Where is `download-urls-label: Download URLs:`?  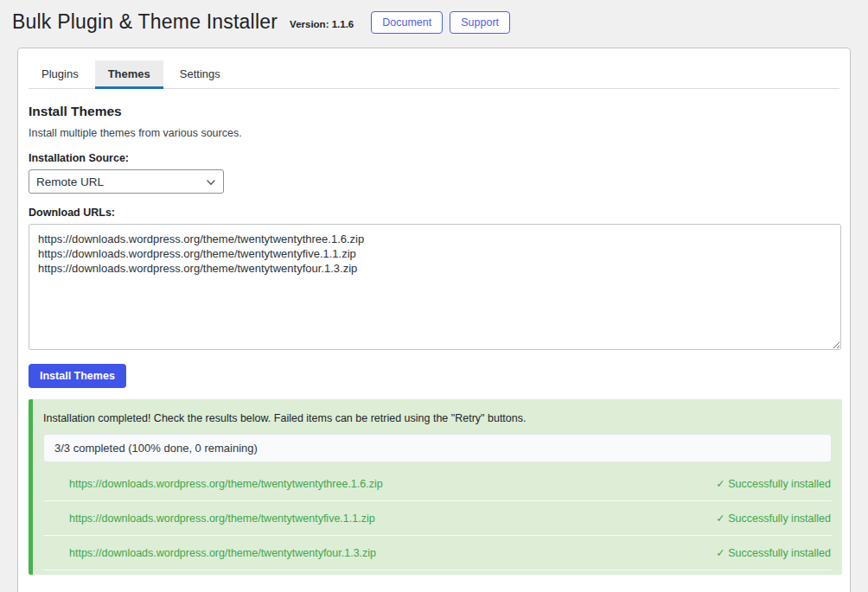
download-urls-label: Download URLs: is located at coordinates (434, 213).